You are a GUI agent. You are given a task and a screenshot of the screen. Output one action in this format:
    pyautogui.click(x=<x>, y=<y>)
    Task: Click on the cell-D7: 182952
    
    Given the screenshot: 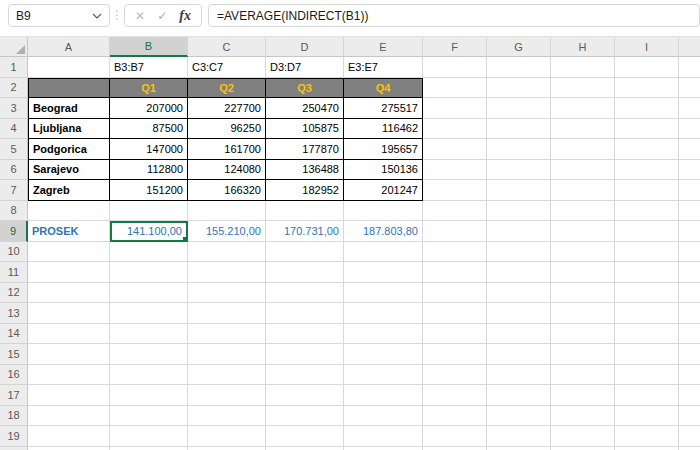 What is the action you would take?
    pyautogui.click(x=305, y=190)
    